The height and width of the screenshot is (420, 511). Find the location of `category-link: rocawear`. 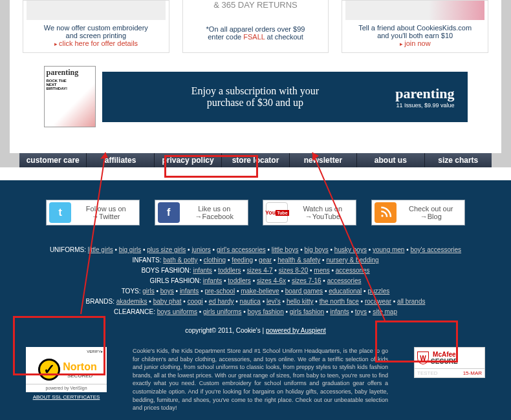

category-link: rocawear is located at coordinates (378, 301).